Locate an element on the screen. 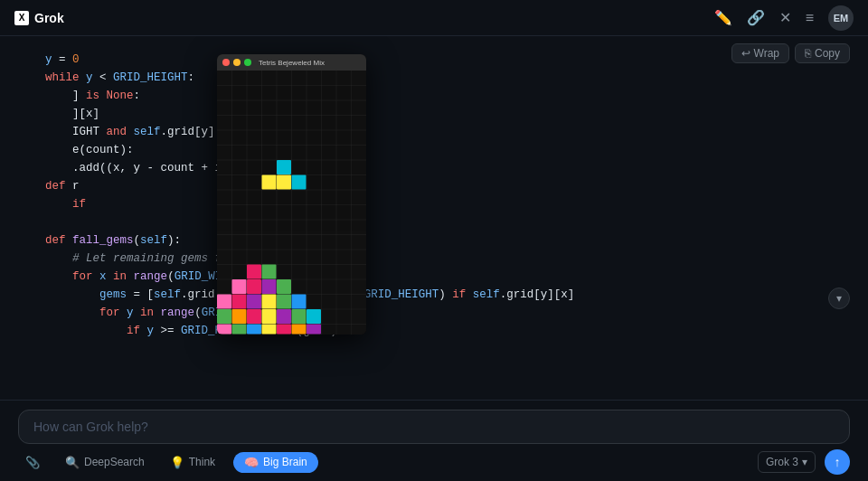 This screenshot has height=481, width=868. wrap-button: ↩ Wrap is located at coordinates (760, 53).